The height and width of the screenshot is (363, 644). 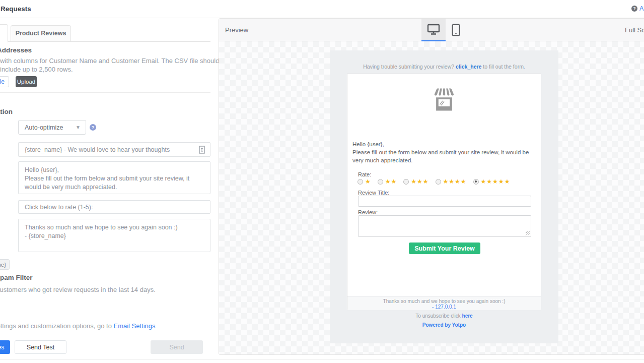 What do you see at coordinates (128, 60) in the screenshot?
I see `addresses-desc-line1: with columns for Customer Name and Custo…` at bounding box center [128, 60].